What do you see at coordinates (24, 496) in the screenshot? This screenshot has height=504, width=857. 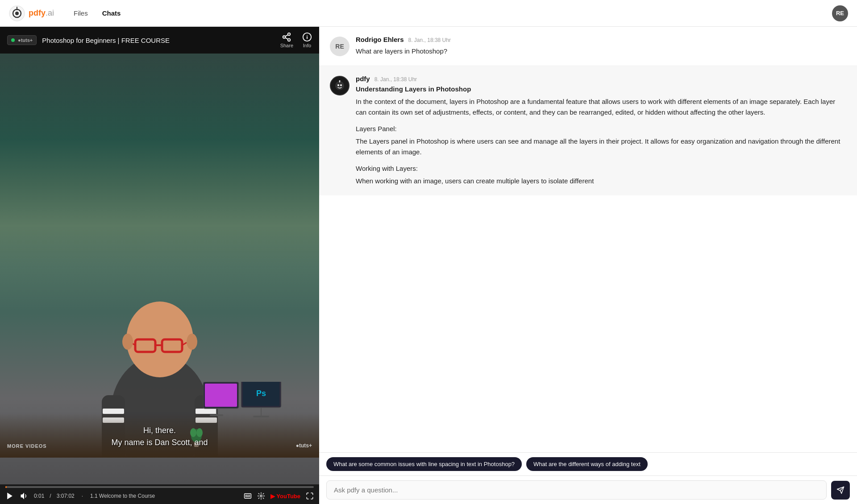 I see `volume-icon` at bounding box center [24, 496].